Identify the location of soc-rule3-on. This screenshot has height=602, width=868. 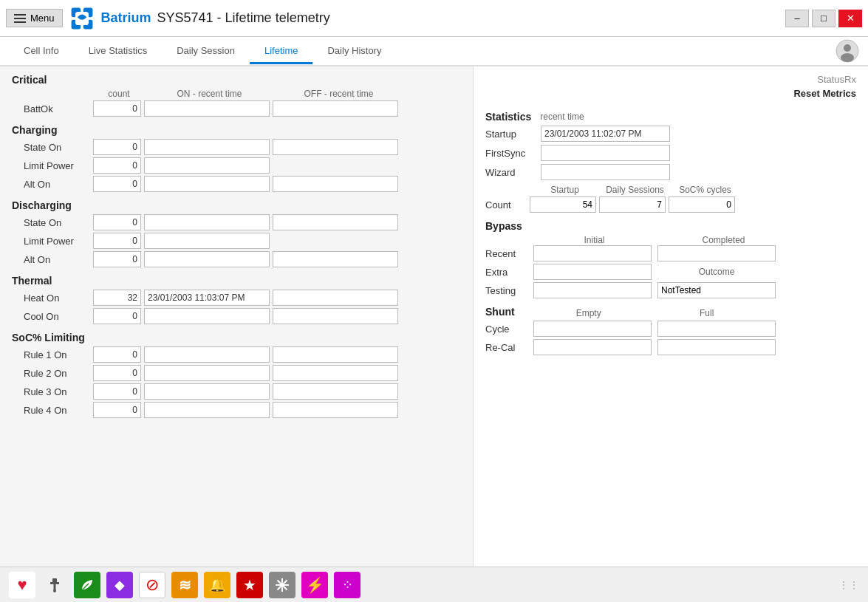
(207, 391).